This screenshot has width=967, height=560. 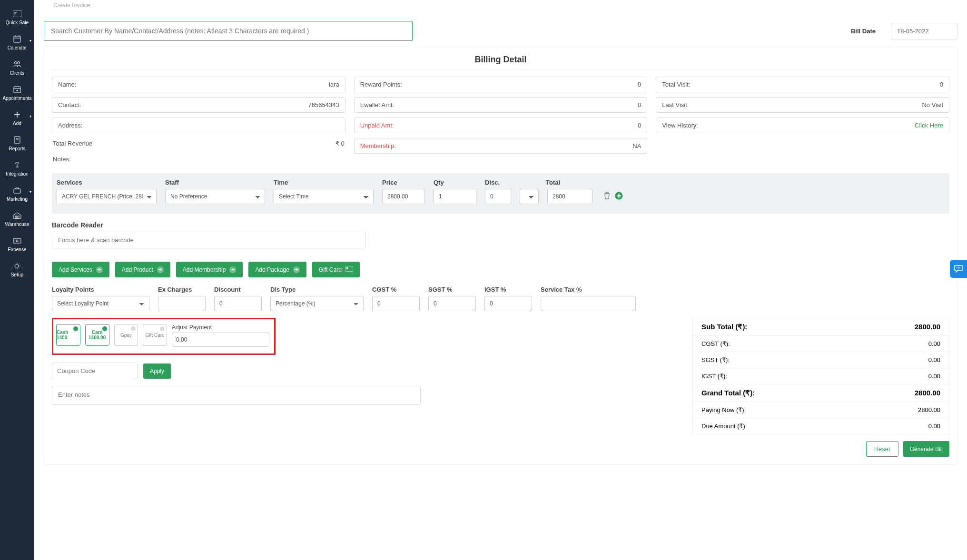 I want to click on gift-card-button: Gift Card, so click(x=336, y=269).